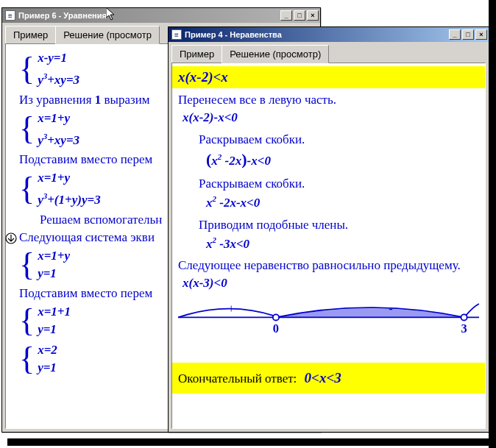  What do you see at coordinates (237, 378) in the screenshot?
I see `answer-label: Окончательный ответ:` at bounding box center [237, 378].